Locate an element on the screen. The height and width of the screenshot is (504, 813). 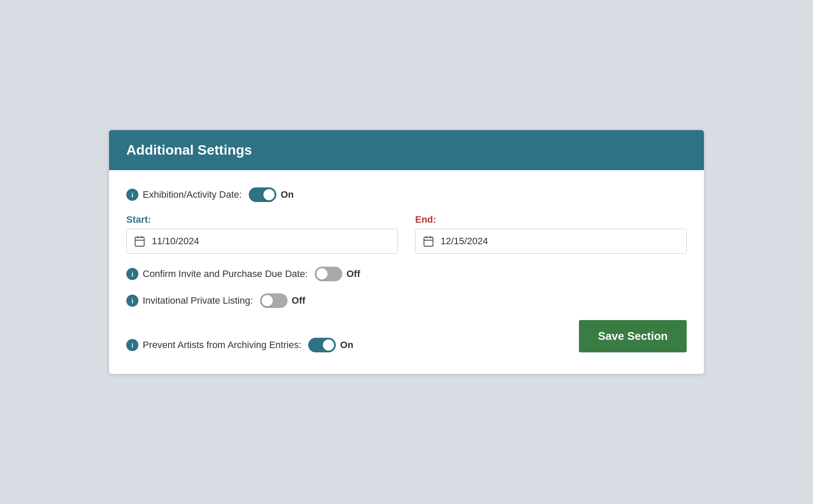
prevent-archive-slider is located at coordinates (322, 345).